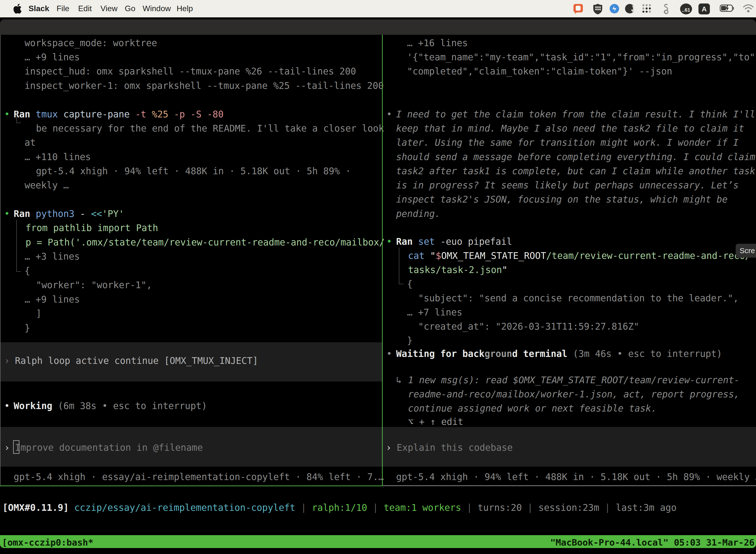 This screenshot has height=554, width=756. Describe the element at coordinates (540, 71) in the screenshot. I see `right-scrollback-line: "completed","claim_token":"claim-token"}…` at that location.